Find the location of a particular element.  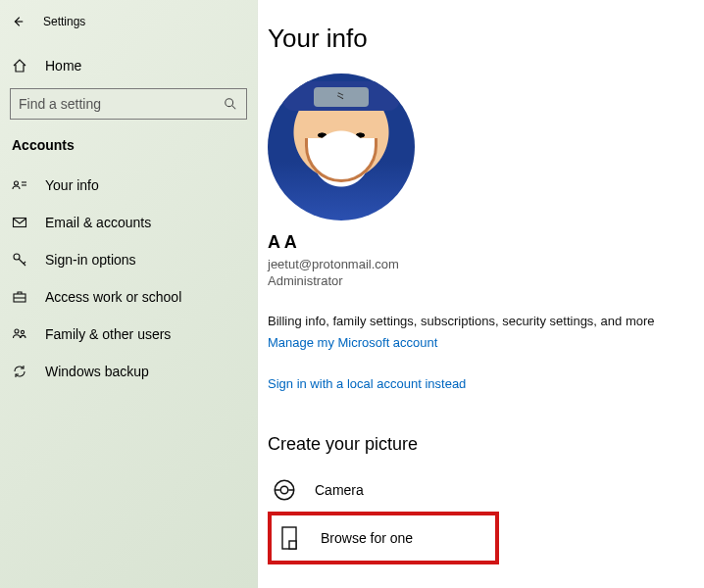

browse-icon is located at coordinates (290, 538).